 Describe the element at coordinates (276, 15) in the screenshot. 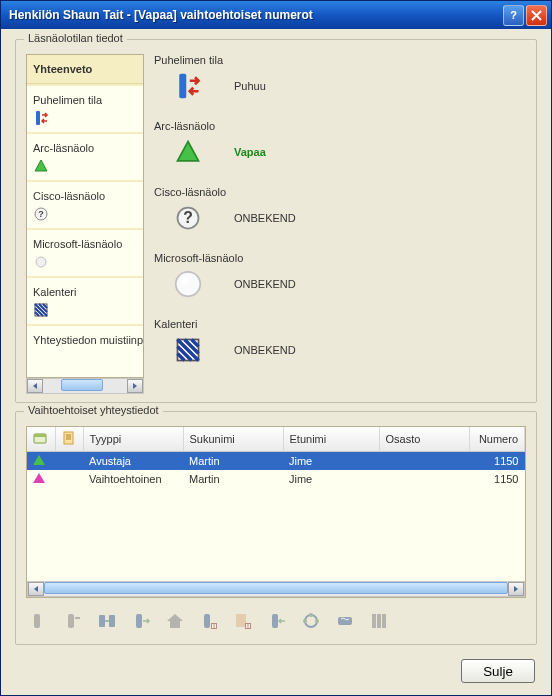

I see `titlebar: Henkilön Shaun Tait - [Vapaa] vaihtoehto…` at that location.